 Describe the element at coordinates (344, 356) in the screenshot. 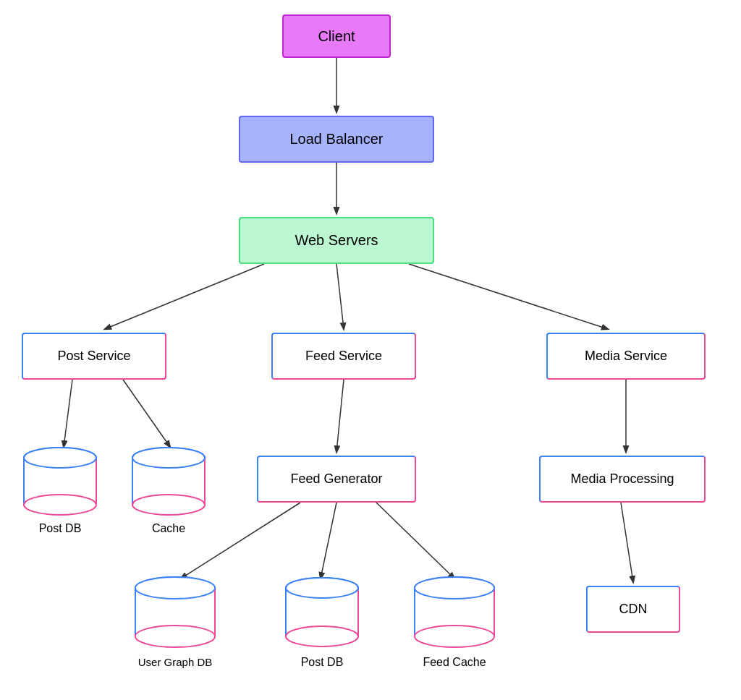

I see `feed-service-node: Feed Service` at that location.